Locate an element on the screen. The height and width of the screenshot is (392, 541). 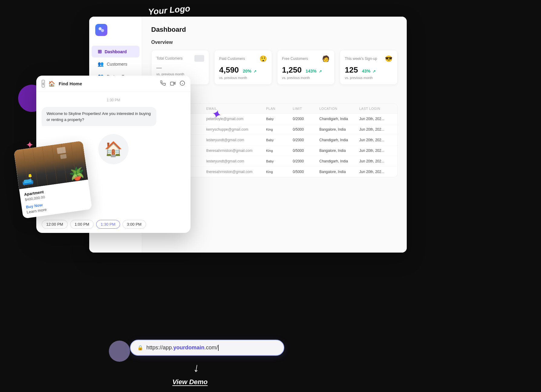
paid-change-pct: 20% is located at coordinates (247, 71).